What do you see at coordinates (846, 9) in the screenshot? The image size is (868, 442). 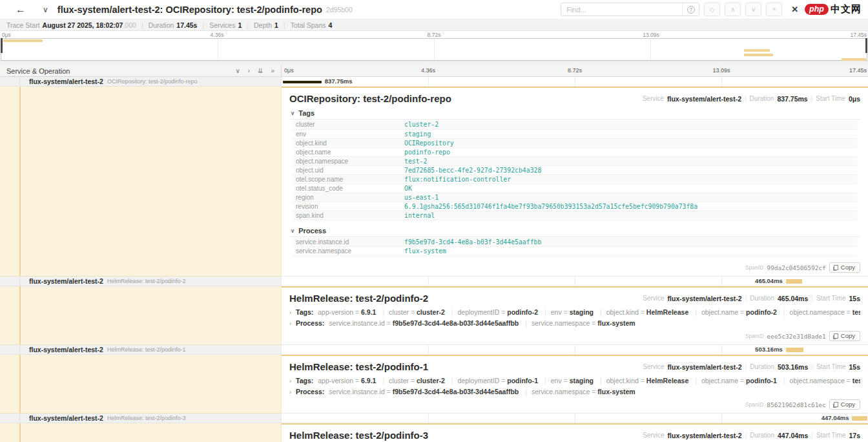 I see `php-logo-text: 中文网` at bounding box center [846, 9].